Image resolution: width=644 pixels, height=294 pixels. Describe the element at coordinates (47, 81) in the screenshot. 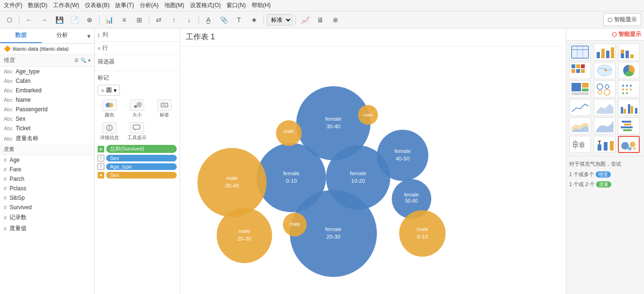

I see `dim-cabin: Abc Cabin` at that location.